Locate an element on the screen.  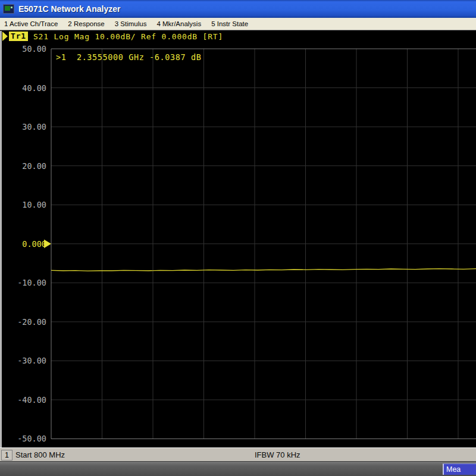
y-tick-m30: -30.00 is located at coordinates (23, 361).